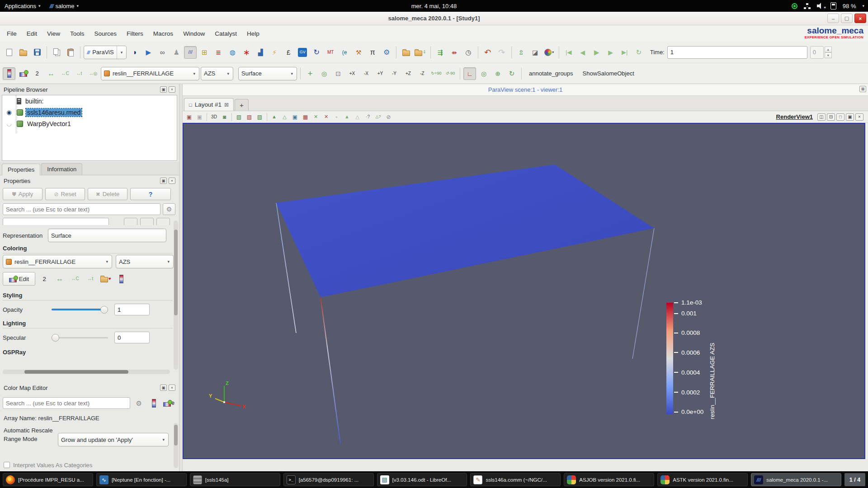 This screenshot has height=488, width=868. Describe the element at coordinates (611, 52) in the screenshot. I see `next-frame-icon: ▶` at that location.